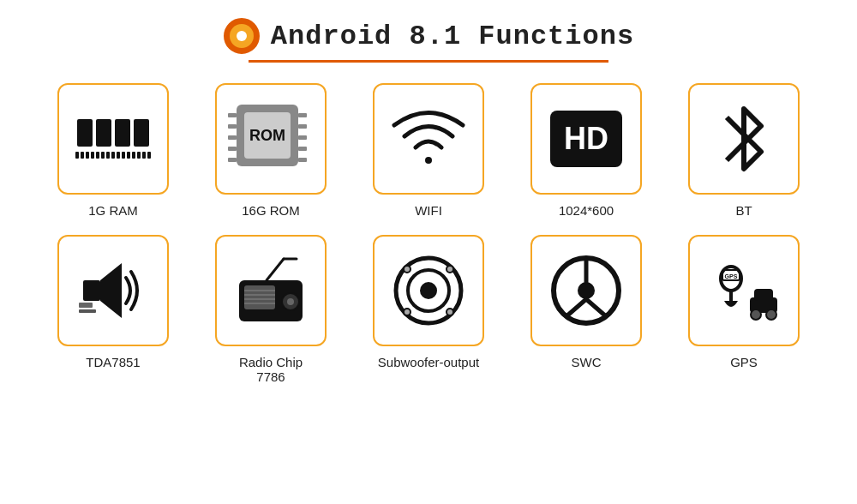 The image size is (857, 504). What do you see at coordinates (744, 151) in the screenshot?
I see `feature-bt: BT` at bounding box center [744, 151].